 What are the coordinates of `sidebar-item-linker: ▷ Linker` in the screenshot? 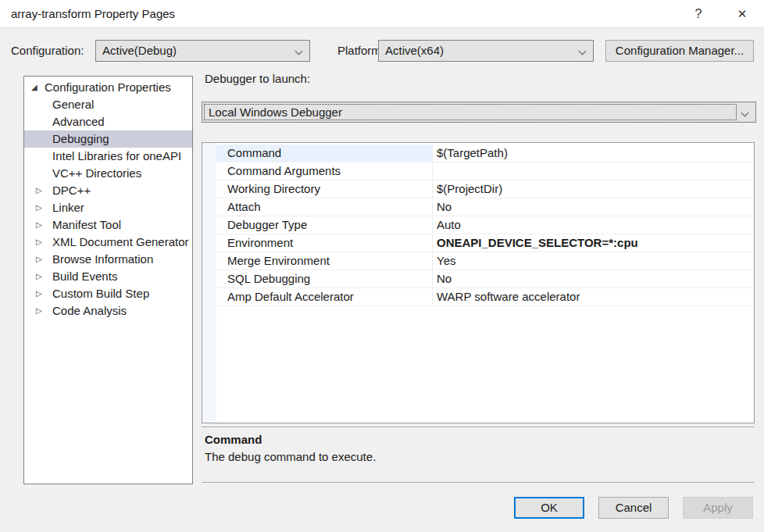 It's located at (108, 208).